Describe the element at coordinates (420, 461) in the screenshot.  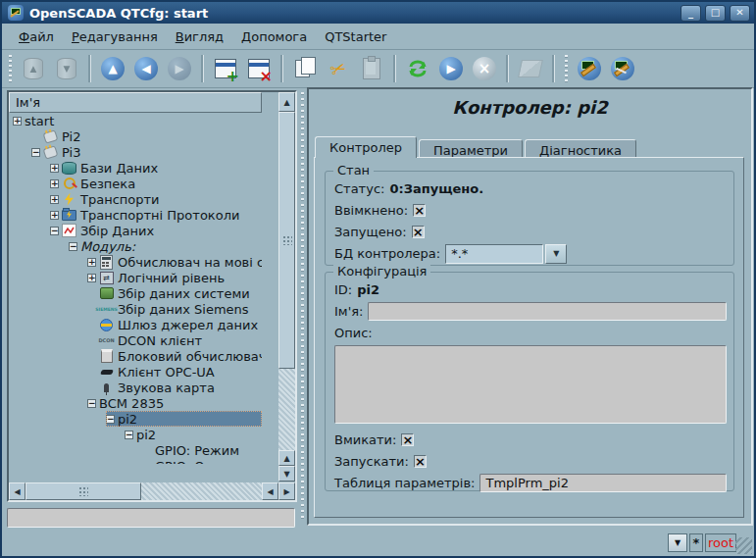
I see `start-checkbox` at that location.